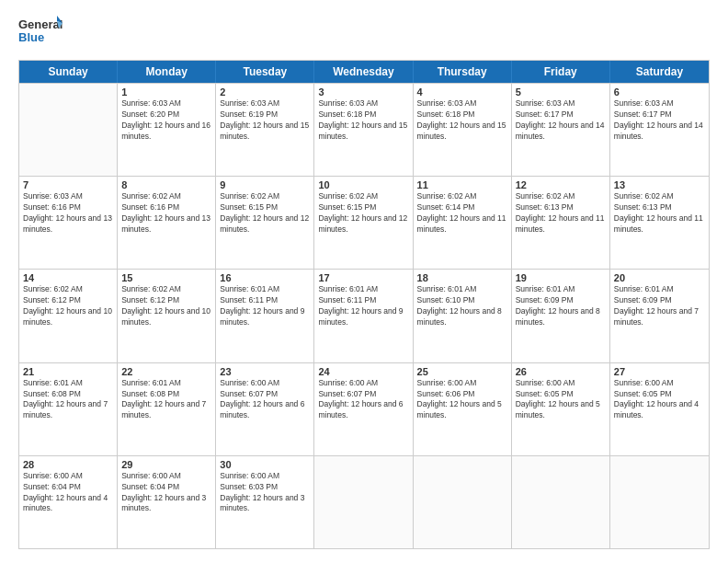  I want to click on calendar-cell: 27 Sunrise: 6:00 AM Sunset: 6:05 PM Dayl…, so click(660, 409).